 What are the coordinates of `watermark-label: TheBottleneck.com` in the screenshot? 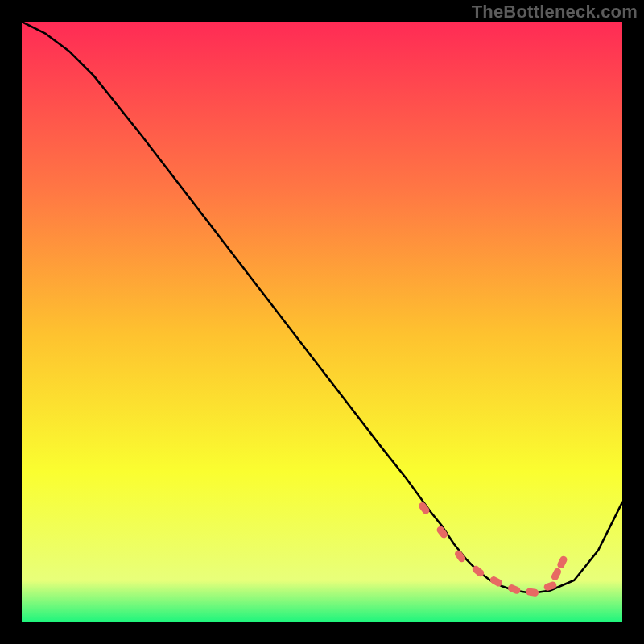 It's located at (555, 12).